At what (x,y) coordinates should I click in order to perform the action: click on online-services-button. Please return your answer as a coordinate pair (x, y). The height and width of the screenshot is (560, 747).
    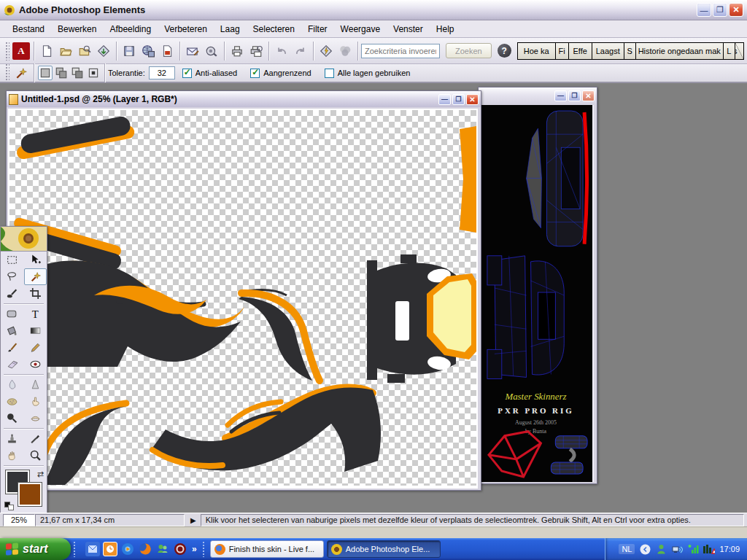
    Looking at the image, I should click on (212, 51).